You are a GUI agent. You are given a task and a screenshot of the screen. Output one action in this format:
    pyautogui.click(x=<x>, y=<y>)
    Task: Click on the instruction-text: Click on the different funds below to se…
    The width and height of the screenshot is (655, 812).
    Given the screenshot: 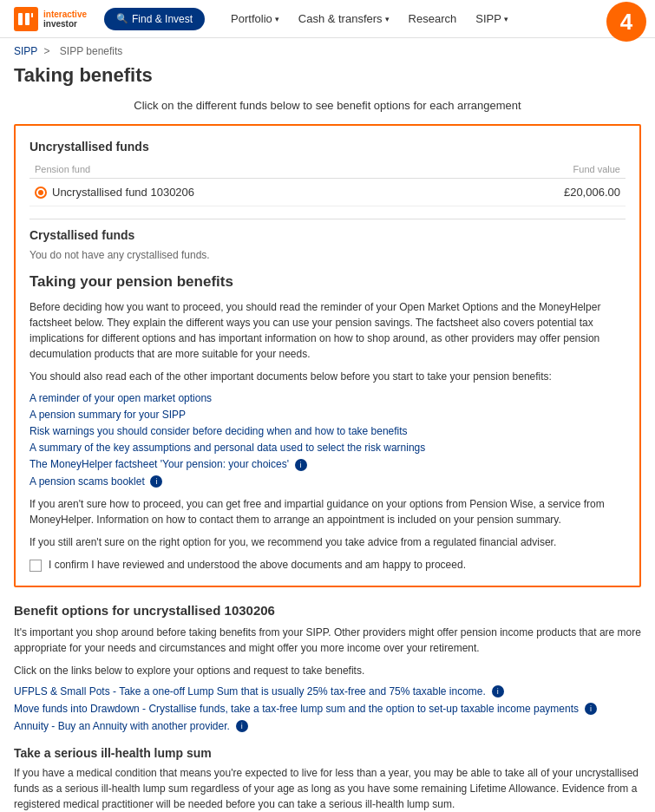 What is the action you would take?
    pyautogui.click(x=328, y=106)
    